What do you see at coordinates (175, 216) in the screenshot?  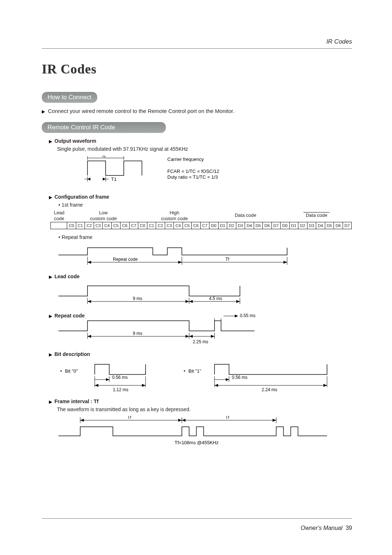 I see `col-high: High custom code` at bounding box center [175, 216].